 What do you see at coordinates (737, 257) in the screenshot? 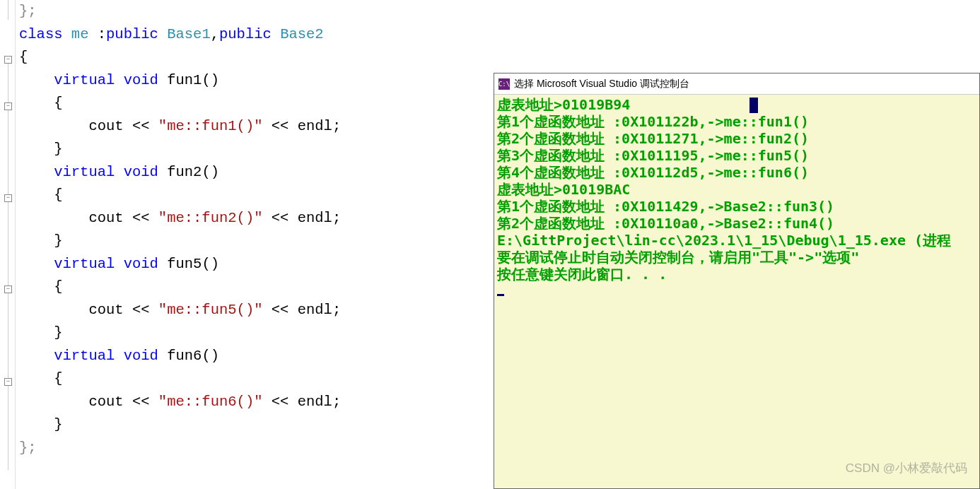
I see `console-line: 要在调试停止时自动关闭控制台，请启用"工具"->"选项"` at bounding box center [737, 257].